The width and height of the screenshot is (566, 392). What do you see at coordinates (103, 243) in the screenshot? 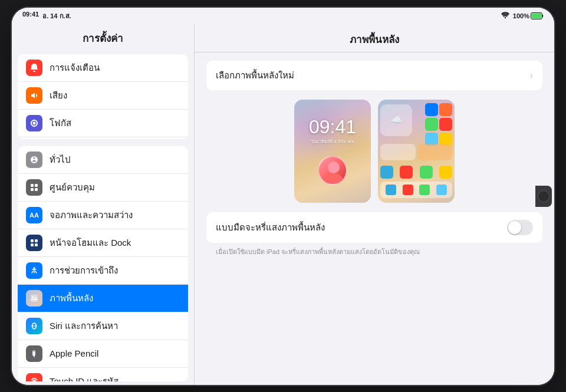
I see `sidebar-item-homescreen: หน้าจอโฮมและ Dock` at bounding box center [103, 243].